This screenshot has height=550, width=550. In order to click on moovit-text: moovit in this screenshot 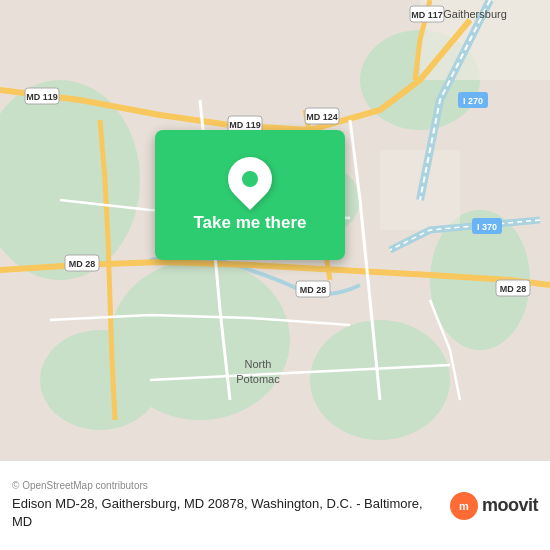, I will do `click(510, 506)`.